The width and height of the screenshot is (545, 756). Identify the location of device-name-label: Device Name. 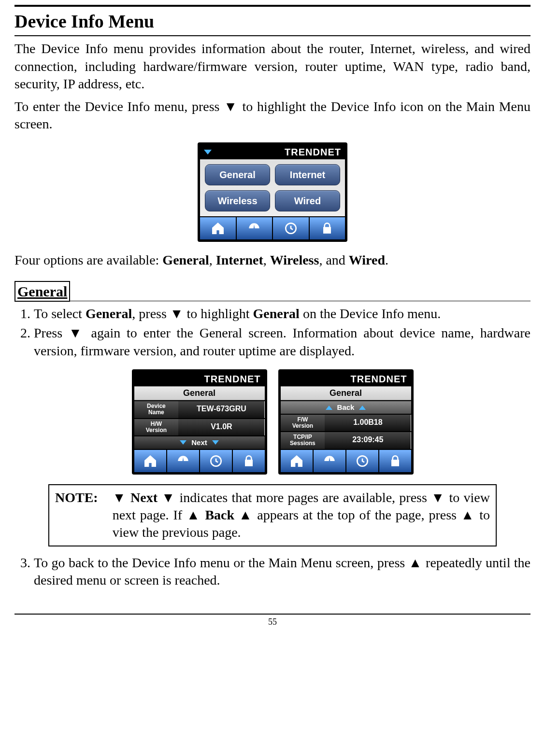
(157, 409).